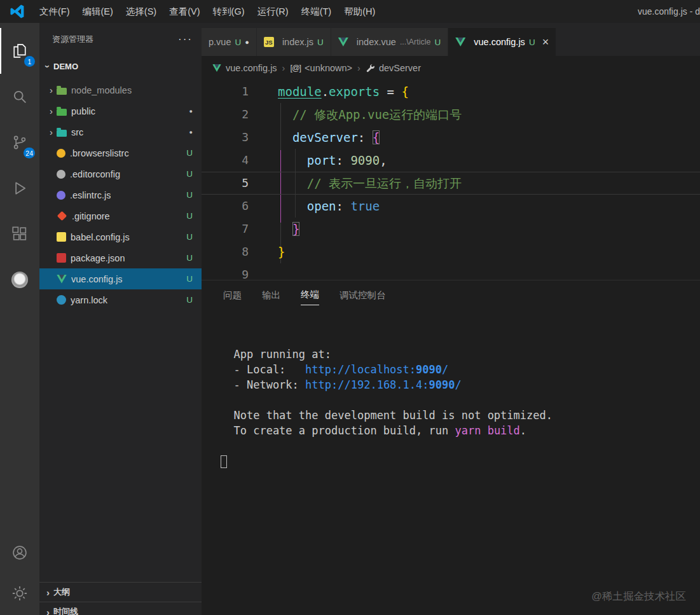 Image resolution: width=700 pixels, height=615 pixels. Describe the element at coordinates (354, 92) in the screenshot. I see `code-token: exports` at that location.